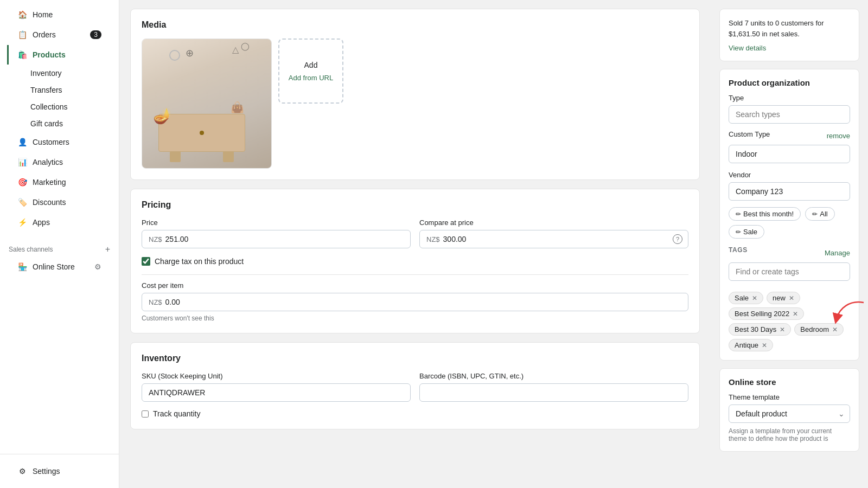 The width and height of the screenshot is (868, 488). Describe the element at coordinates (738, 232) in the screenshot. I see `pen-icon-3: ✏` at that location.